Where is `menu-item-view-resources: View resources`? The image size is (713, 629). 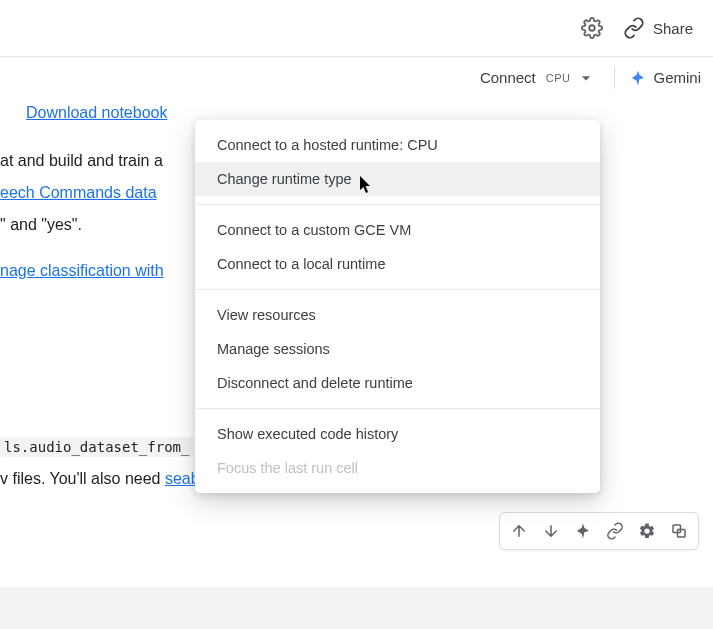
menu-item-view-resources: View resources is located at coordinates (398, 315).